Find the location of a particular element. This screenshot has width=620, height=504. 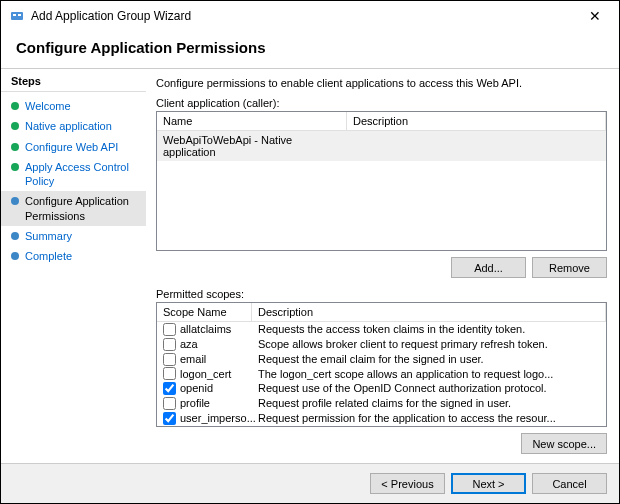

client-col-description: Description is located at coordinates (476, 121).